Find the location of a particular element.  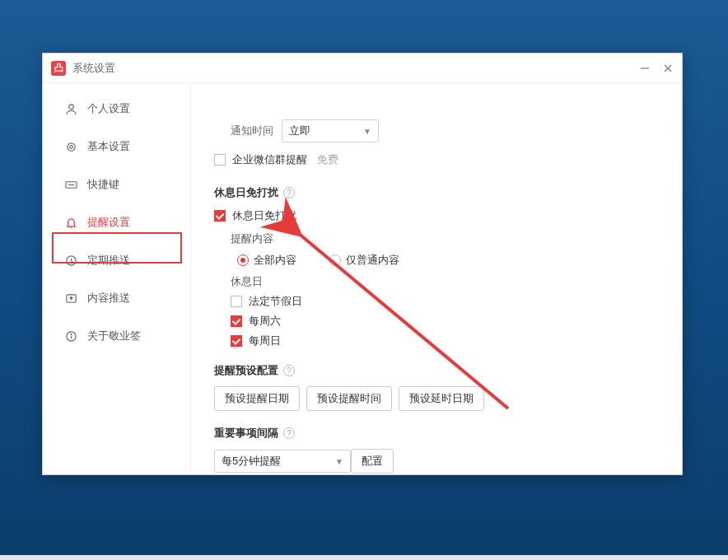

sidebar-item-label: 定期推送 is located at coordinates (109, 260).